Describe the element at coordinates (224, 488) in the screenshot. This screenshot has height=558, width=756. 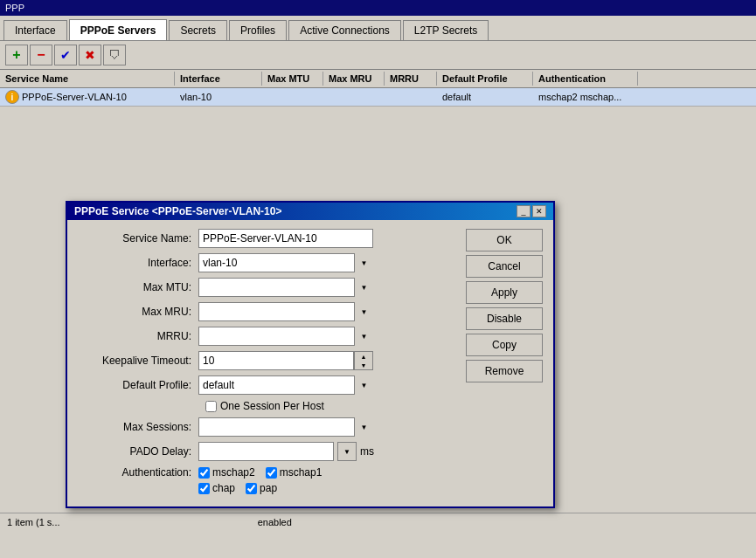
I see `auth-chap-label: chap` at that location.